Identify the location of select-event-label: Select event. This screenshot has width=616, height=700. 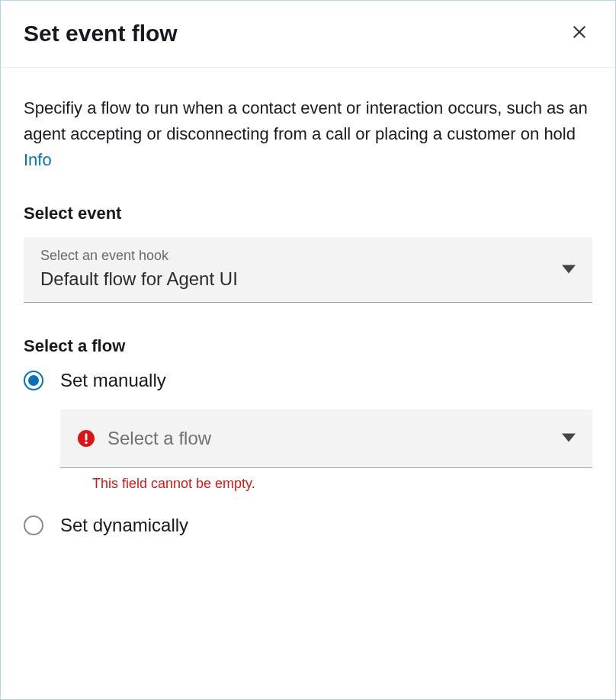
(308, 214).